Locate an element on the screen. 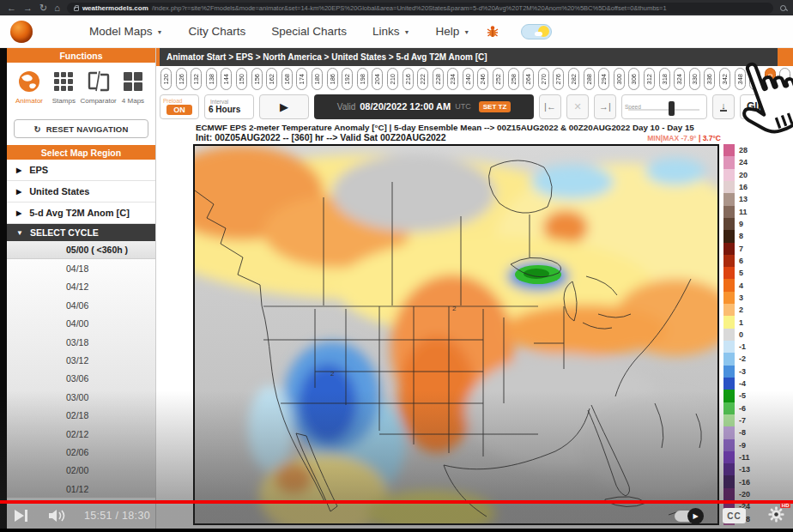 This screenshot has width=793, height=532. home-icon: ⌂ is located at coordinates (57, 9).